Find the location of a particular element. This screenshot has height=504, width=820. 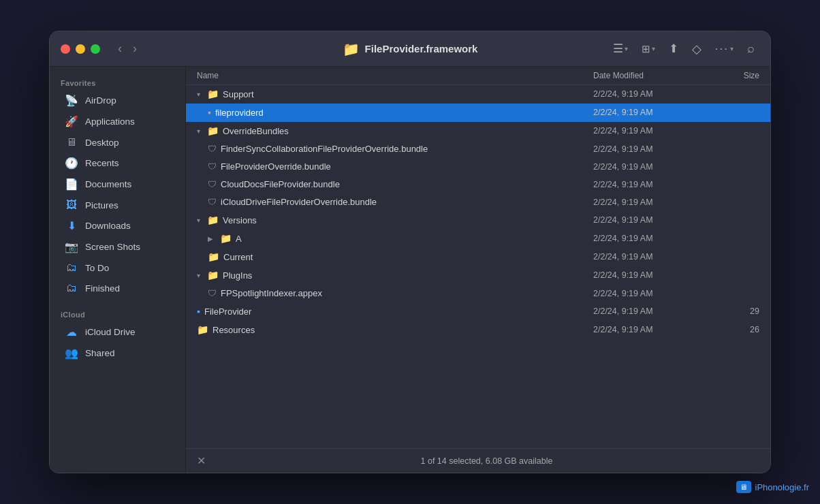

table-row: 🛡 iCloudDriveFileProviderOverride.bundle… is located at coordinates (478, 202).